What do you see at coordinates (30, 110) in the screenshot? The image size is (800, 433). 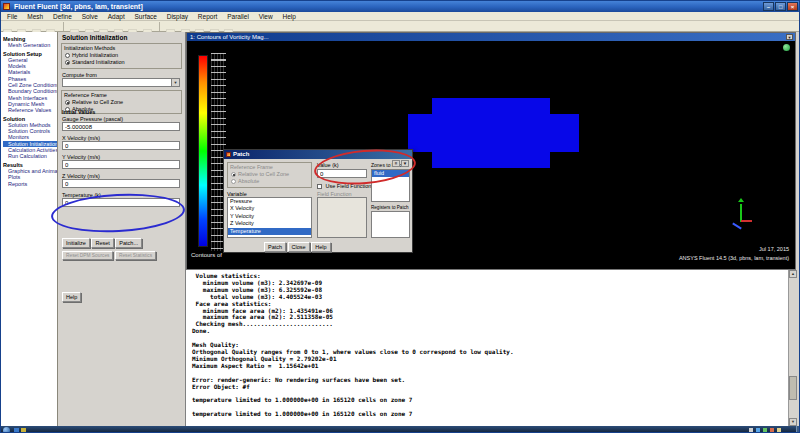 I see `tree-item-reference-values: Reference Values` at bounding box center [30, 110].